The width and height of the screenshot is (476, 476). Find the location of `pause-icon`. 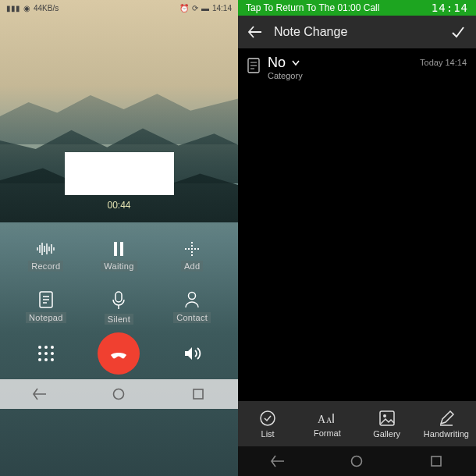

pause-icon is located at coordinates (119, 249).